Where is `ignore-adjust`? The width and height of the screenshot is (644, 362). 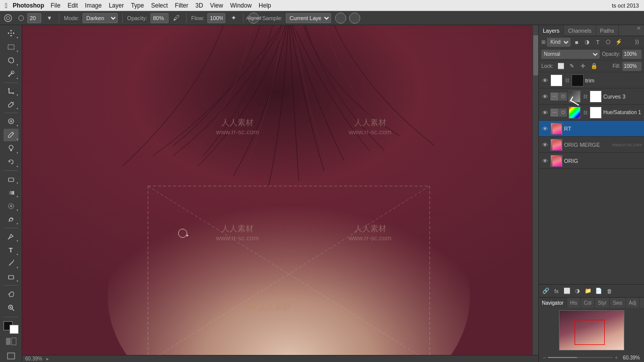 ignore-adjust is located at coordinates (355, 18).